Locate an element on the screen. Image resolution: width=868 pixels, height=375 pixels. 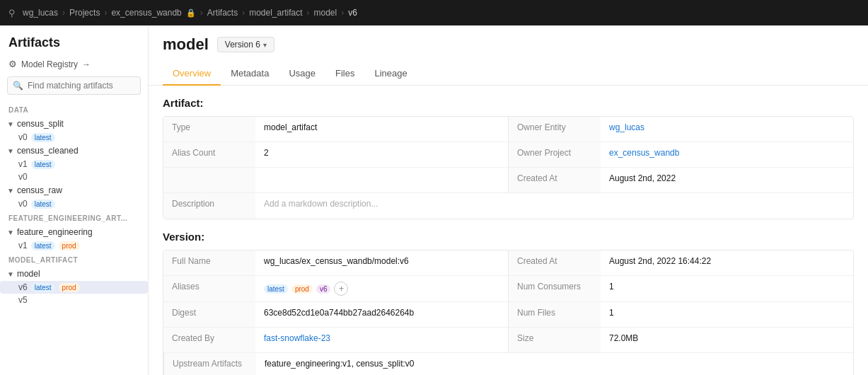
description-placeholder: Add a markdown description... is located at coordinates (555, 206).